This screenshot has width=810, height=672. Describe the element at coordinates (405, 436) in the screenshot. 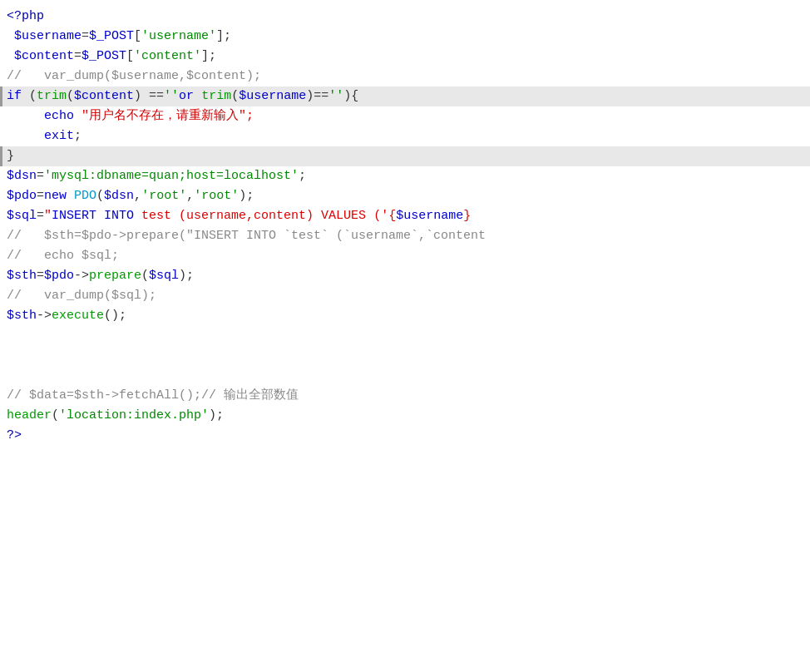

I see `code-line-22: ?>` at that location.